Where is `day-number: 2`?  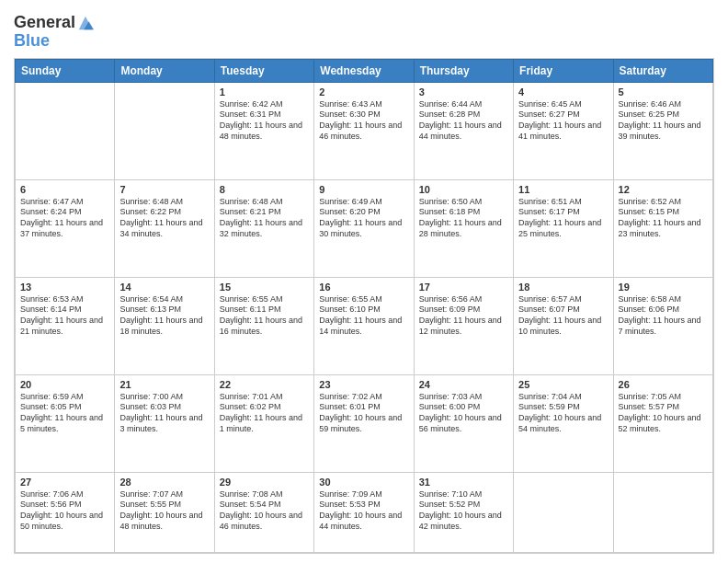
day-number: 2 is located at coordinates (364, 92).